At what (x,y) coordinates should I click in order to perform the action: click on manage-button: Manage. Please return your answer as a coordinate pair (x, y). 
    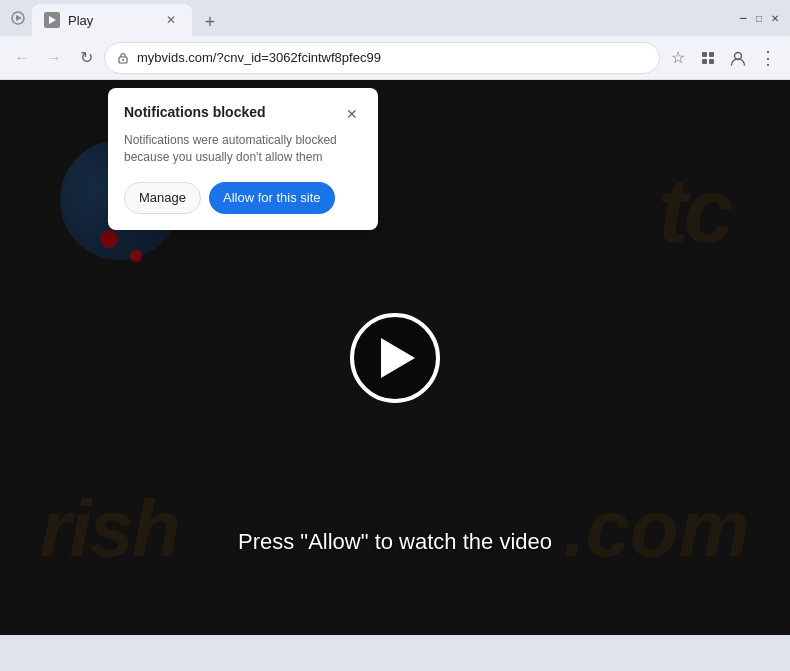
    Looking at the image, I should click on (162, 198).